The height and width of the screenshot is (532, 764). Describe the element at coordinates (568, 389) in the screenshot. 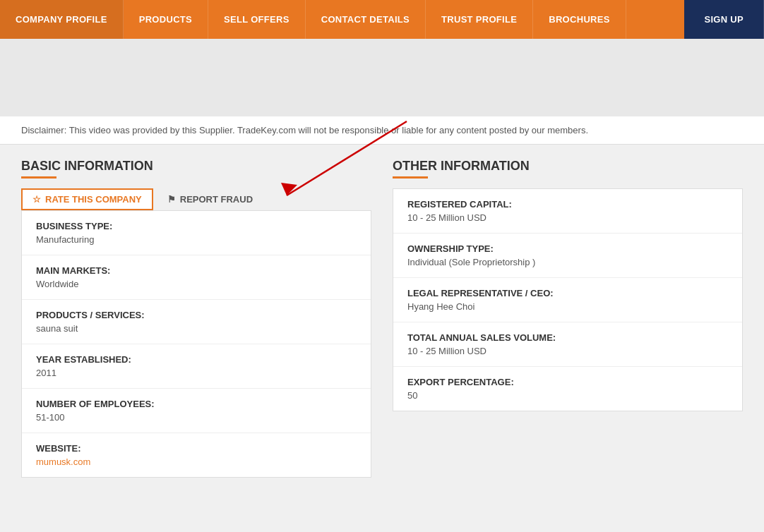

I see `export-percentage-row: EXPORT PERCENTAGE: 50` at that location.